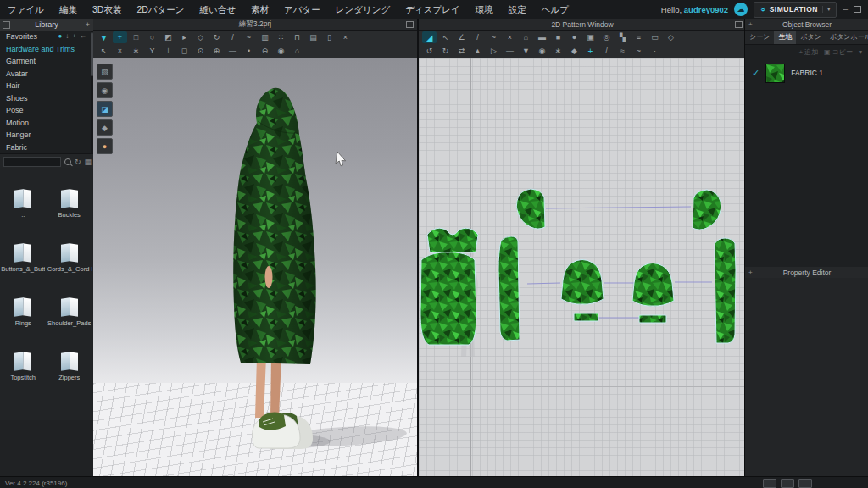  I want to click on layout-3d-button, so click(787, 483).